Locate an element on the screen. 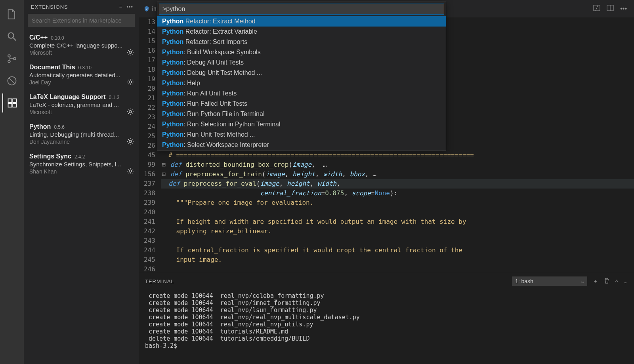 The height and width of the screenshot is (364, 634). command-palette-item: Python: Build Workspace Symbols is located at coordinates (302, 52).